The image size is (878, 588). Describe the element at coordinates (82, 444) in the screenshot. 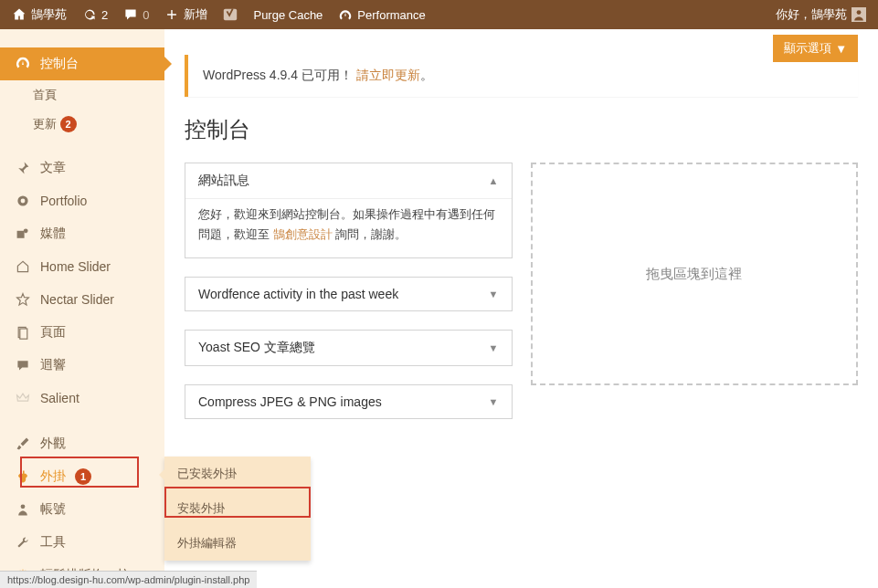

I see `menu-appearance: 外觀` at that location.